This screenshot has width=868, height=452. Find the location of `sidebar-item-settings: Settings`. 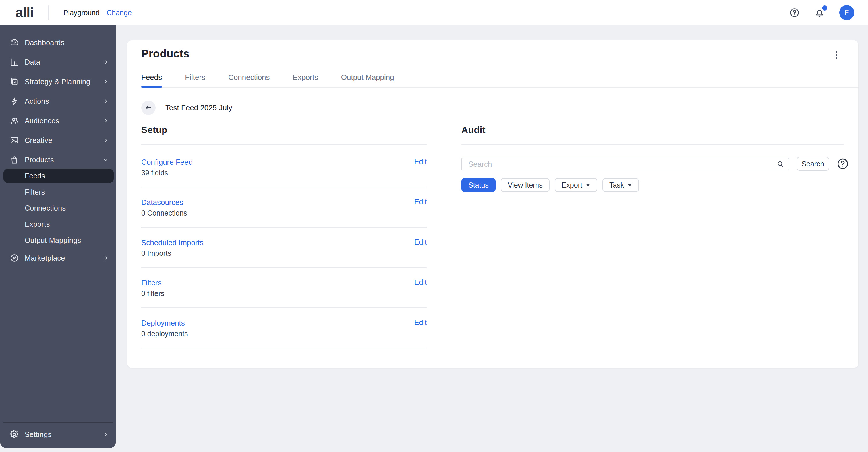

sidebar-item-settings: Settings is located at coordinates (58, 434).